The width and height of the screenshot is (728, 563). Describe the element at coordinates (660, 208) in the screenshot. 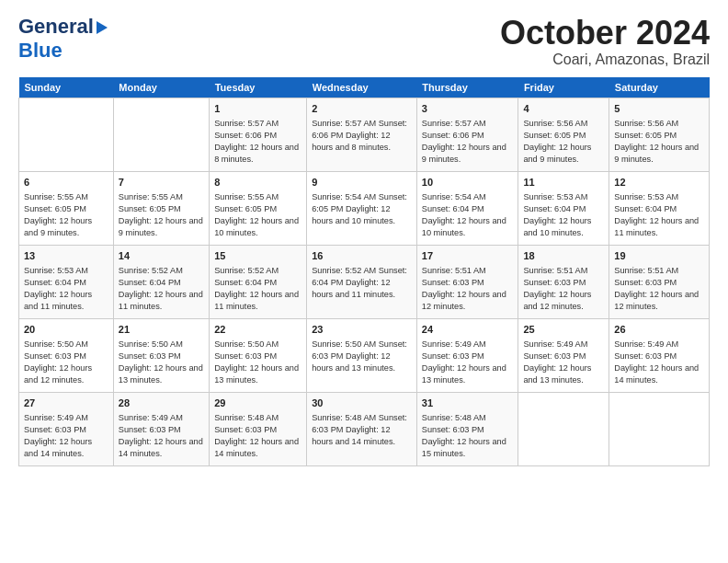

I see `table-row: 12Sunrise: 5:53 AM Sunset: 6:04 PM Dayli…` at that location.